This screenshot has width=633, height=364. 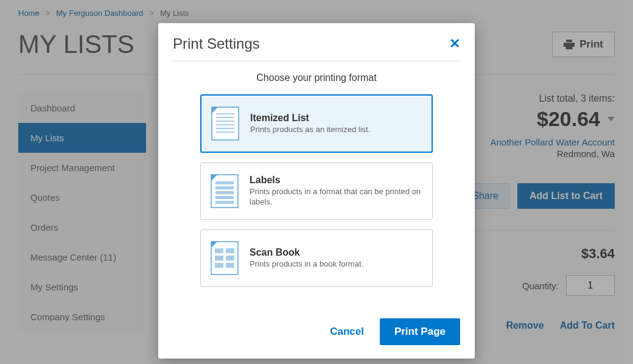 I want to click on cancel-button: Cancel, so click(x=347, y=332).